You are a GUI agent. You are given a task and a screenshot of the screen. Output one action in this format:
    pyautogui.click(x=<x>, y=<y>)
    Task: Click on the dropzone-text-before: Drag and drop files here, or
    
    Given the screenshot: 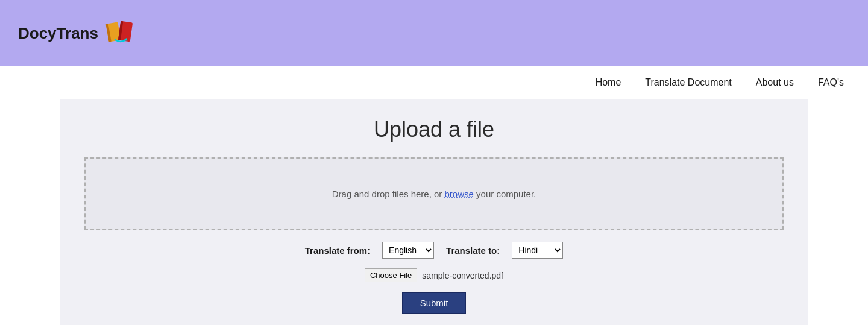 What is the action you would take?
    pyautogui.click(x=388, y=194)
    